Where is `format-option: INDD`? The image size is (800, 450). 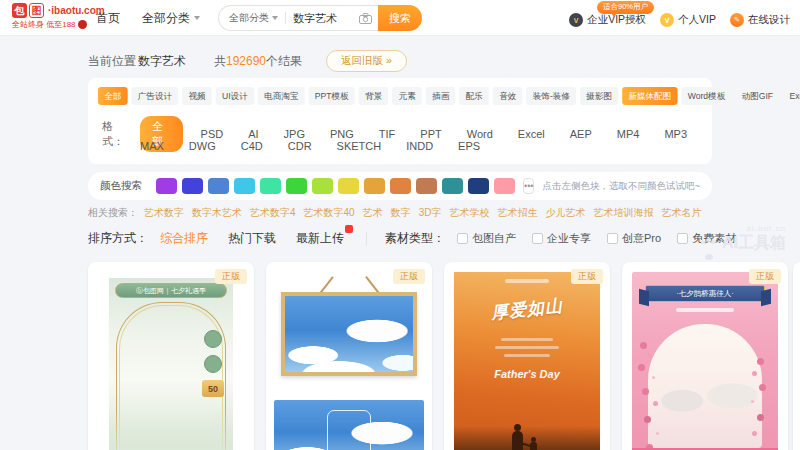
format-option: INDD is located at coordinates (420, 146).